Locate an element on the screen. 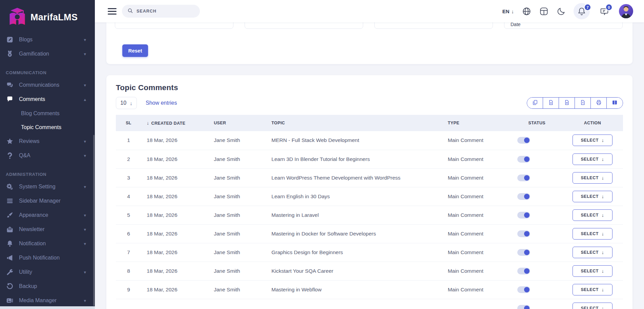 Image resolution: width=644 pixels, height=309 pixels. column-header-action: ACTION is located at coordinates (593, 123).